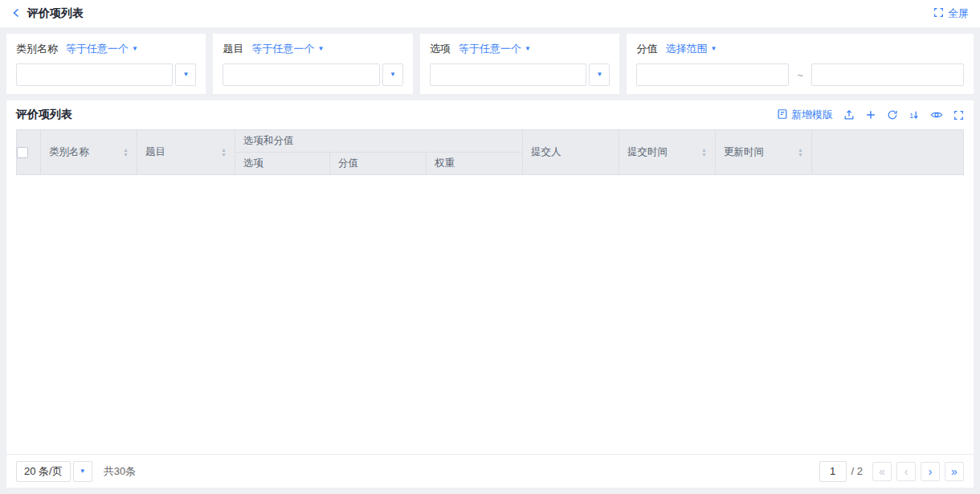 This screenshot has width=980, height=494. Describe the element at coordinates (378, 164) in the screenshot. I see `header-score: 分值` at that location.